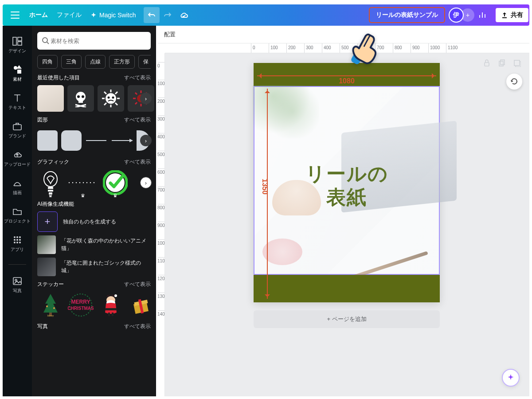 The width and height of the screenshot is (532, 399). Describe the element at coordinates (59, 78) in the screenshot. I see `recent-title: 最近使用した項目` at that location.